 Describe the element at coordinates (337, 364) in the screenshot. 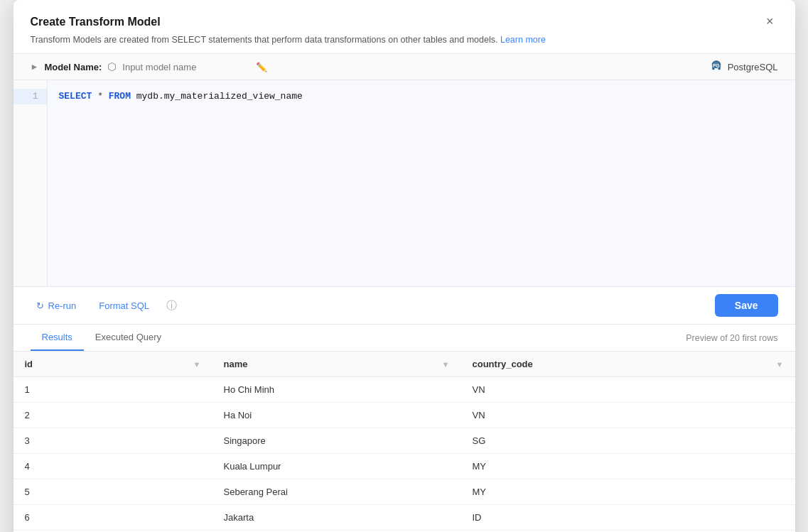

I see `column-header-name: name ▼` at that location.